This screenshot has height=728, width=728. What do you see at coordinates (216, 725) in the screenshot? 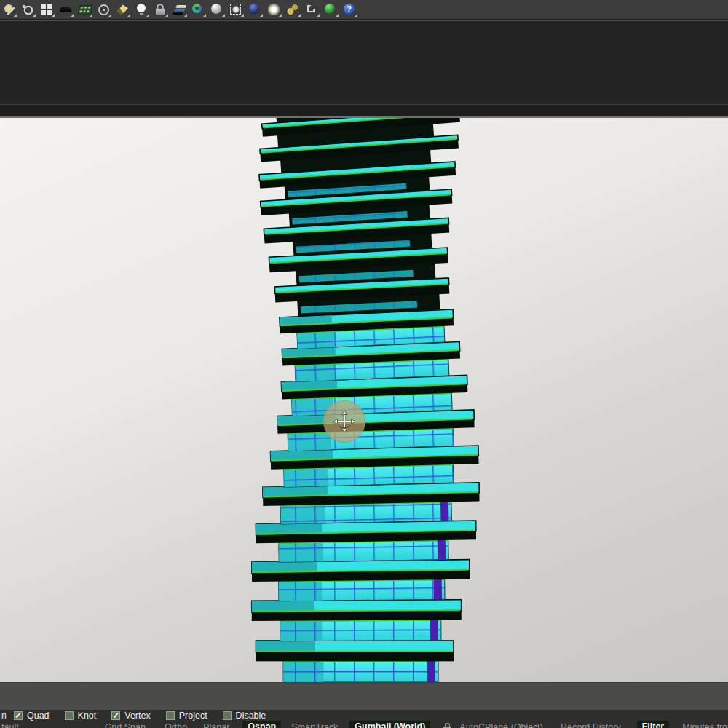
I see `planar-pane: Planar` at bounding box center [216, 725].